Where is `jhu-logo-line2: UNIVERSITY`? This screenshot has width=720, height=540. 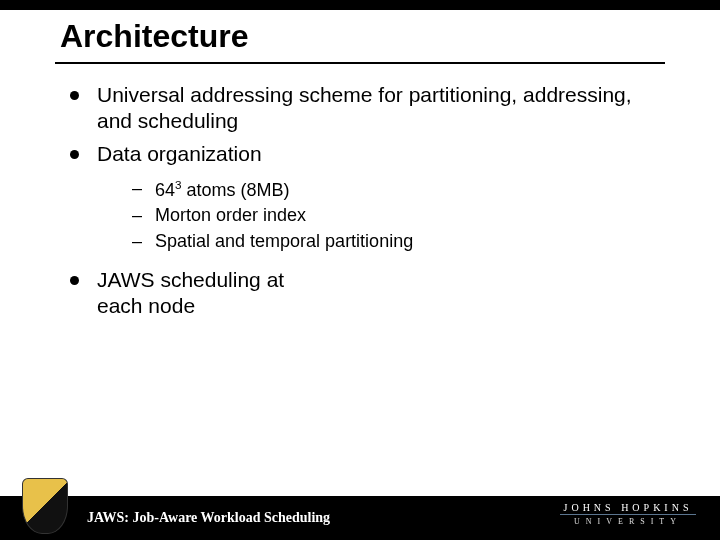 jhu-logo-line2: UNIVERSITY is located at coordinates (628, 520).